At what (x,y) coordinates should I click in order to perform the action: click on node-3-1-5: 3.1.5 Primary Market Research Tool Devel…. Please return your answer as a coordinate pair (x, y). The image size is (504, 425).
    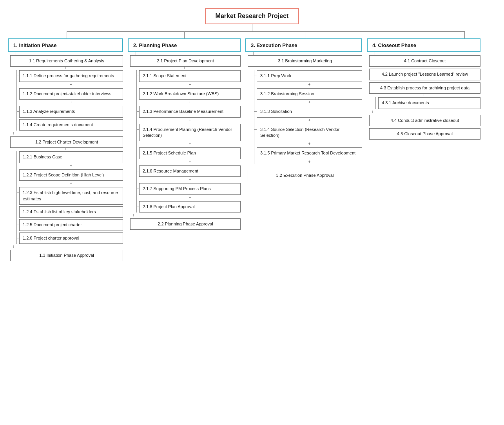
    Looking at the image, I should click on (310, 155).